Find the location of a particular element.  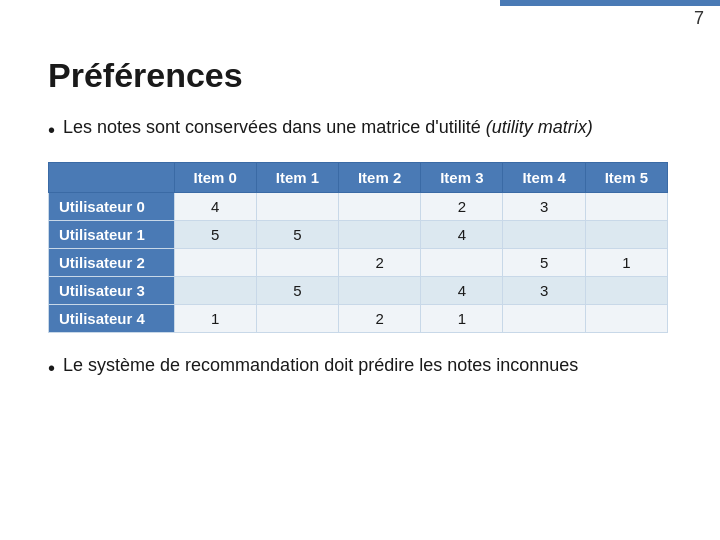

table-header-item0: Item 0 is located at coordinates (215, 178).